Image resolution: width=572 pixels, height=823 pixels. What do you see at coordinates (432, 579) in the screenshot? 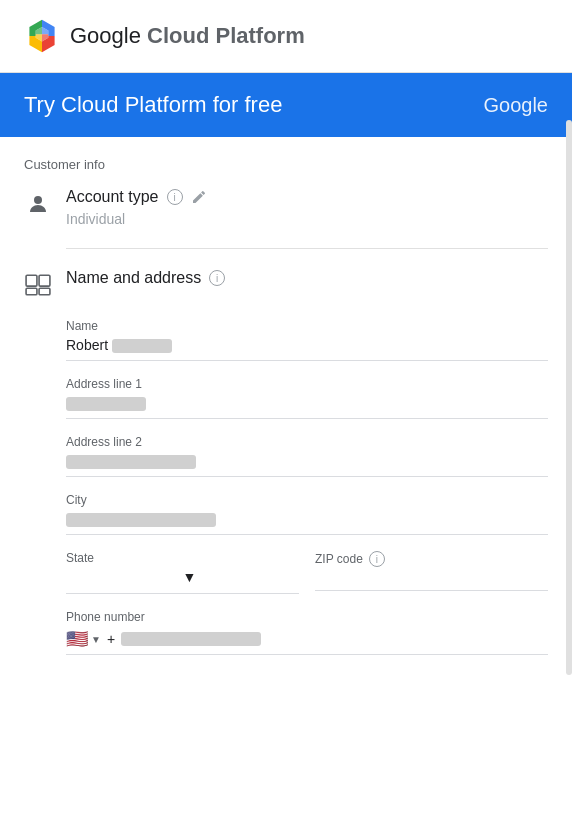
I see `zip-value` at bounding box center [432, 579].